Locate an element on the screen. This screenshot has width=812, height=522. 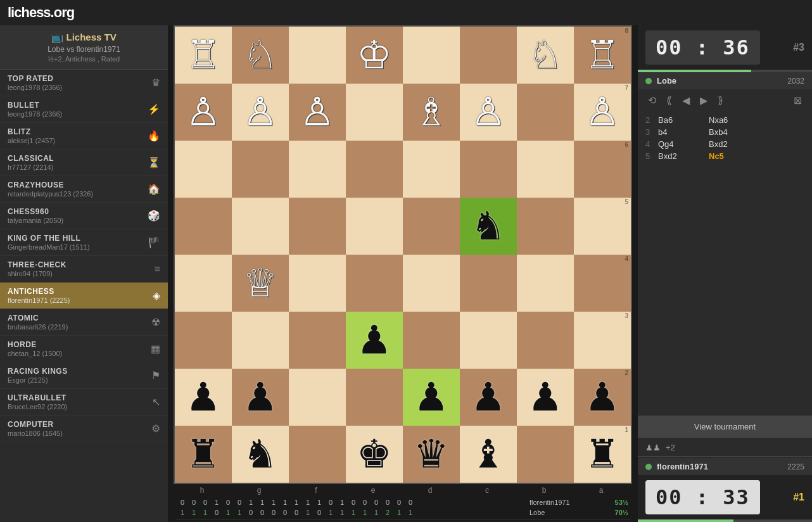
next-move-btn: ▶ is located at coordinates (704, 100).